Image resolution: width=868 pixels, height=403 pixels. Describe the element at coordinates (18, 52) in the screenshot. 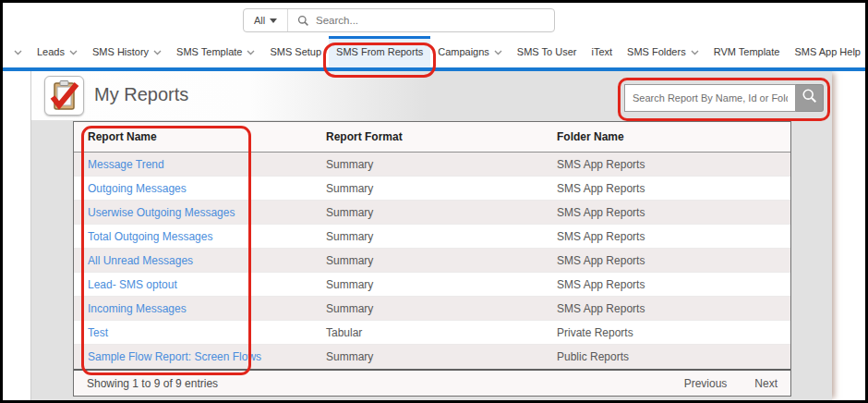

I see `tab-partial` at that location.